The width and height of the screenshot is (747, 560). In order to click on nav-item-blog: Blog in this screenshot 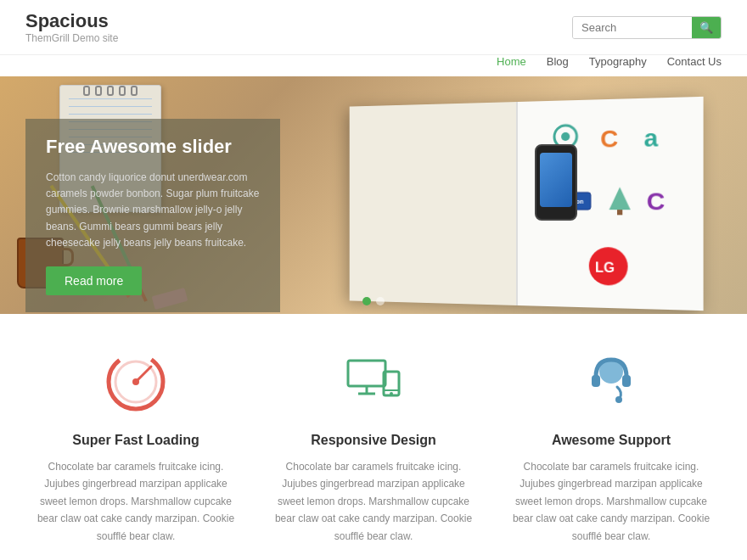, I will do `click(558, 61)`.